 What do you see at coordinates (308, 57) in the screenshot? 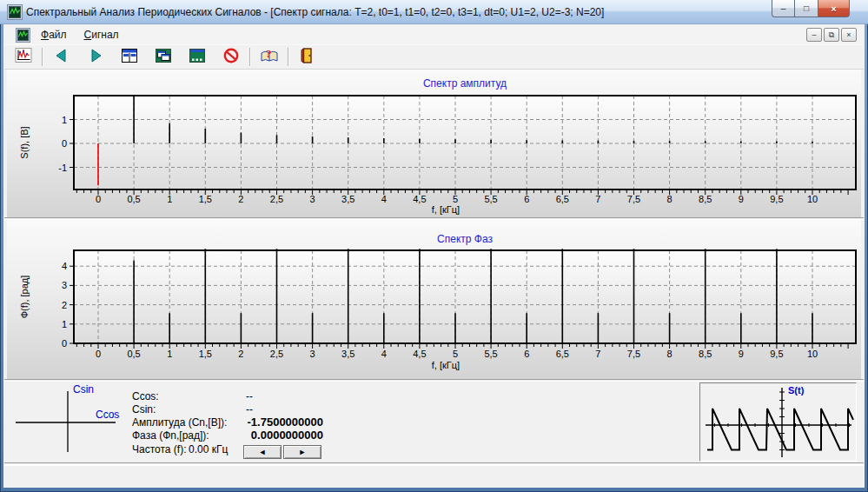
I see `exit-door-icon` at bounding box center [308, 57].